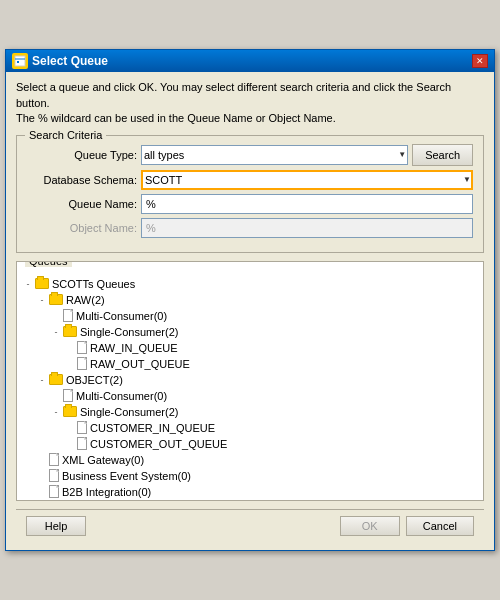 This screenshot has height=600, width=500. Describe the element at coordinates (42, 492) in the screenshot. I see `tree-toggle-b2b` at that location.